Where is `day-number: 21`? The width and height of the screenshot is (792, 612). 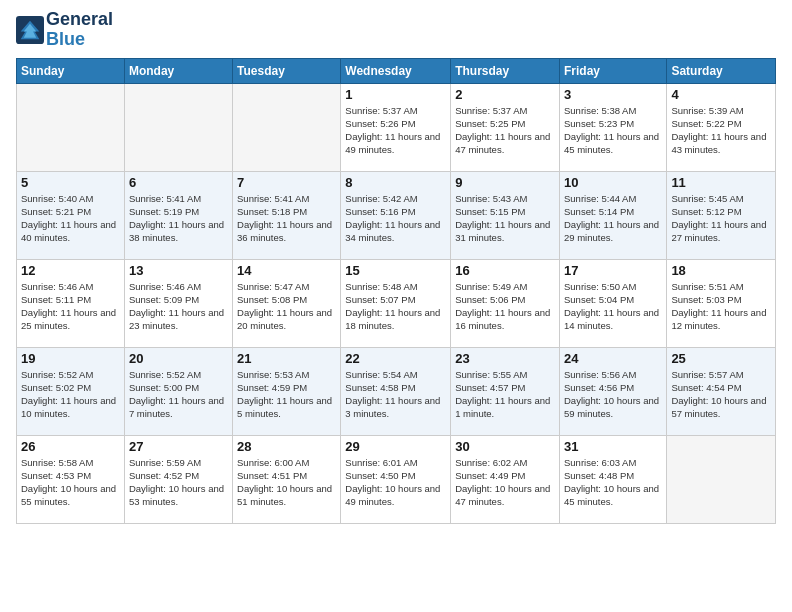 day-number: 21 is located at coordinates (286, 358).